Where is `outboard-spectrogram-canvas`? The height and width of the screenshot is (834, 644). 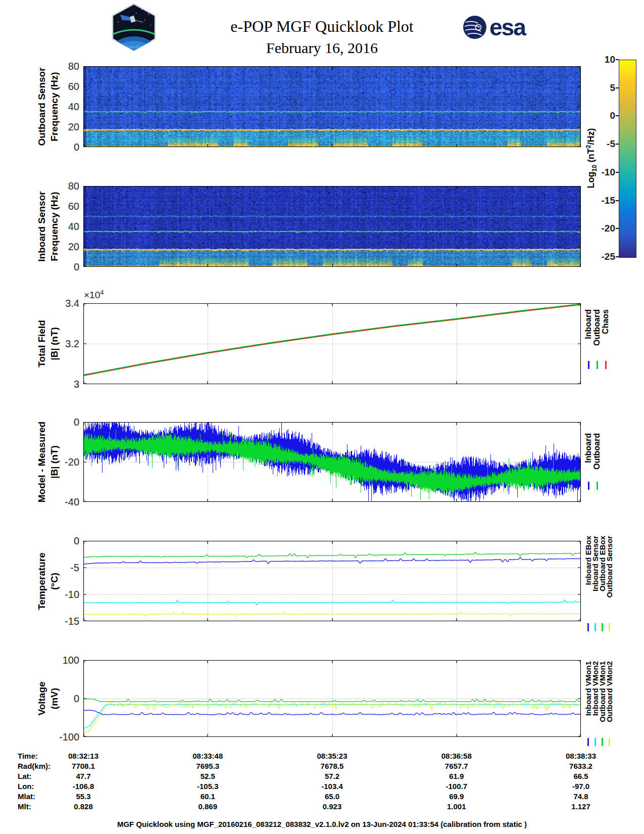 outboard-spectrogram-canvas is located at coordinates (332, 107).